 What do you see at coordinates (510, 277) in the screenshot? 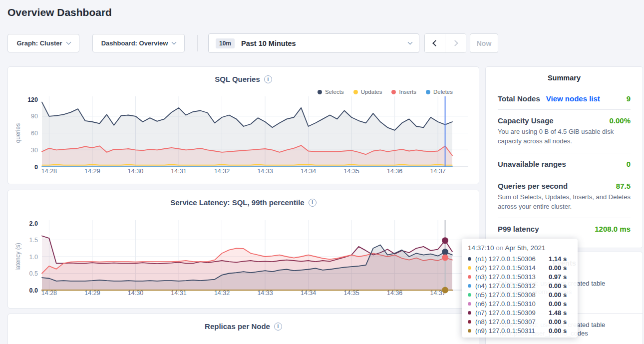
I see `tooltip-node-label: (n3) 127.0.0.1:50313` at bounding box center [510, 277].